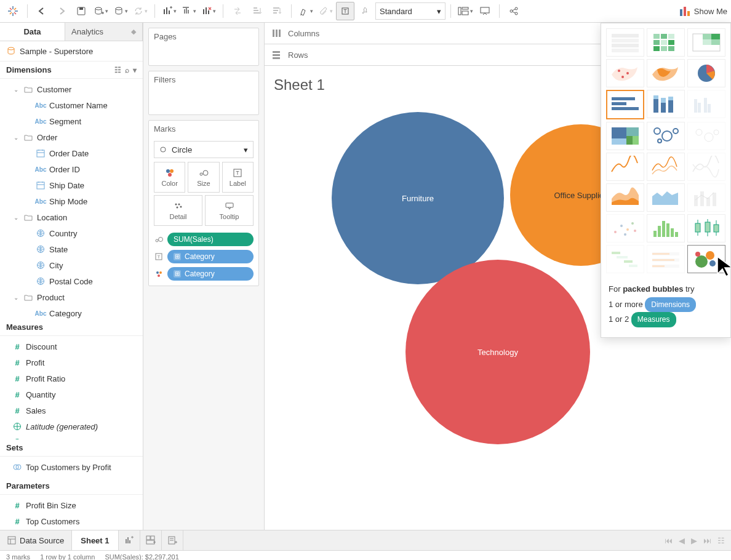 This screenshot has width=731, height=560. Describe the element at coordinates (706, 259) in the screenshot. I see `chart-type-packed-bubbles` at that location.